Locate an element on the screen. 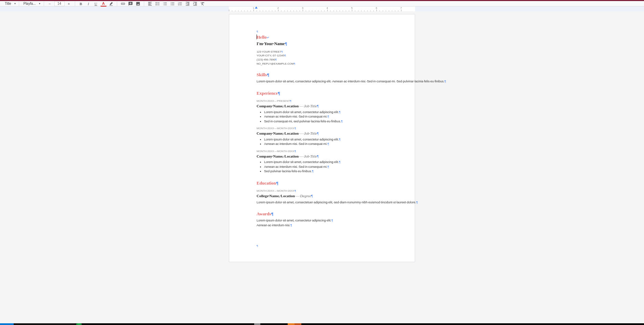 This screenshot has height=325, width=644. ruler-number: 5 is located at coordinates (352, 8).